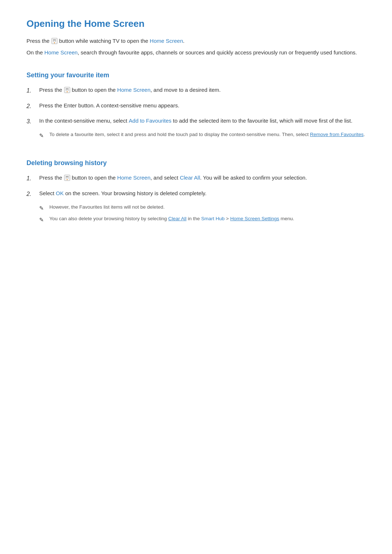 The width and height of the screenshot is (392, 554). Describe the element at coordinates (203, 131) in the screenshot. I see `list-content-3: In the context-sensitive menu, select Ad…` at that location.